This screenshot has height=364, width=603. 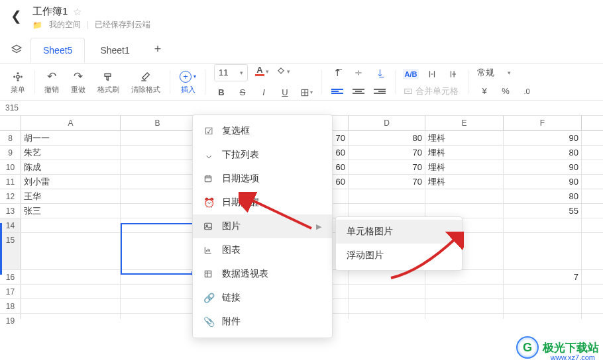 What do you see at coordinates (262, 71) in the screenshot?
I see `font-color-button: A▾` at bounding box center [262, 71].